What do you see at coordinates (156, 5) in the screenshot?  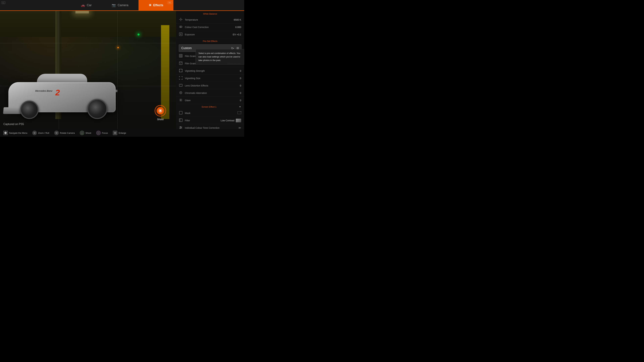 I see `nav-effects: ☀ Effects R1` at bounding box center [156, 5].